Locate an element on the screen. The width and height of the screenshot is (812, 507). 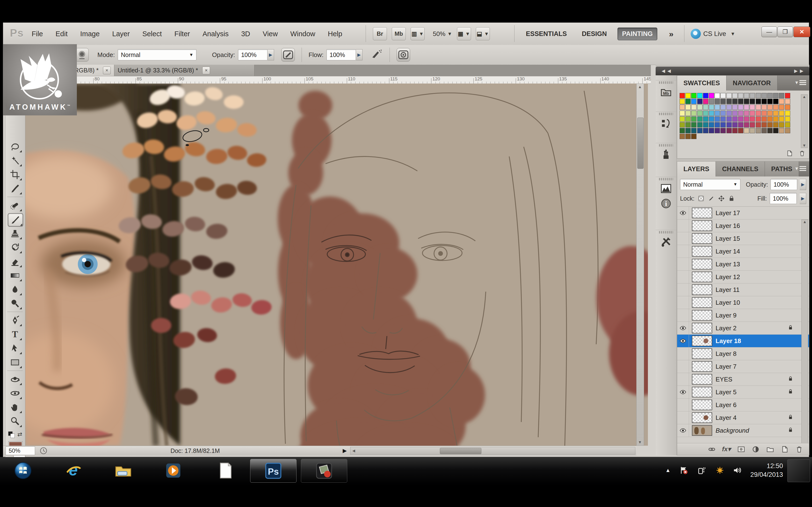
dock-collapse-bar: ◄◄ ►► is located at coordinates (732, 71).